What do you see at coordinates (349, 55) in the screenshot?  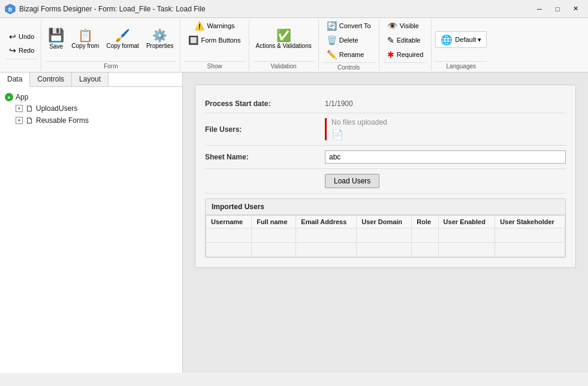 I see `rename-button: ✏️ Rename` at bounding box center [349, 55].